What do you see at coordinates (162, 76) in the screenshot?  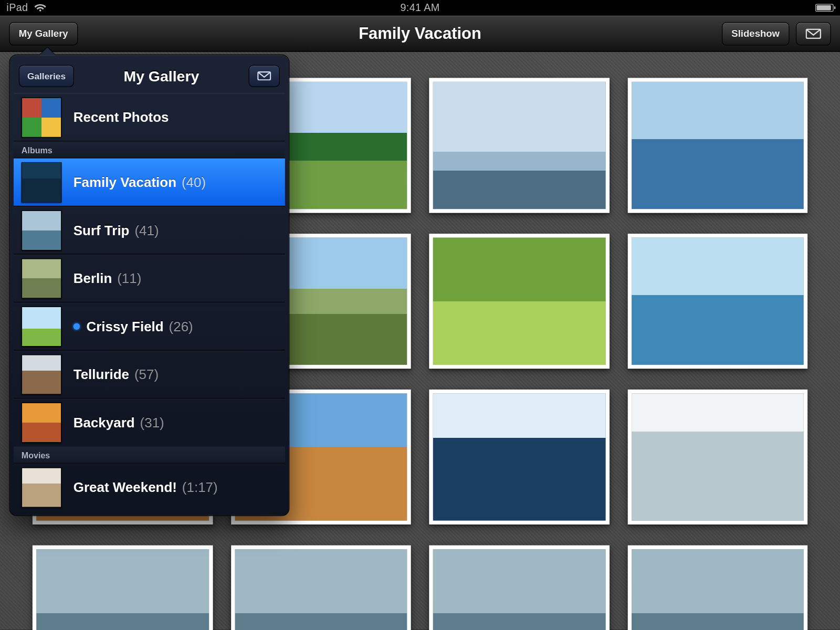 I see `popover-title: My Gallery` at bounding box center [162, 76].